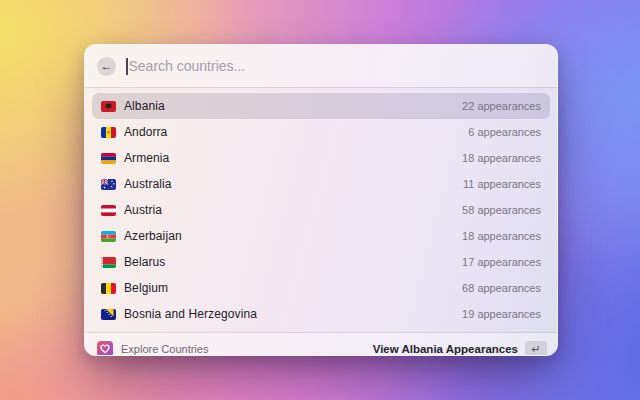 The image size is (640, 400). What do you see at coordinates (321, 262) in the screenshot?
I see `list-item-belarus: Belarus 17 appearances` at bounding box center [321, 262].